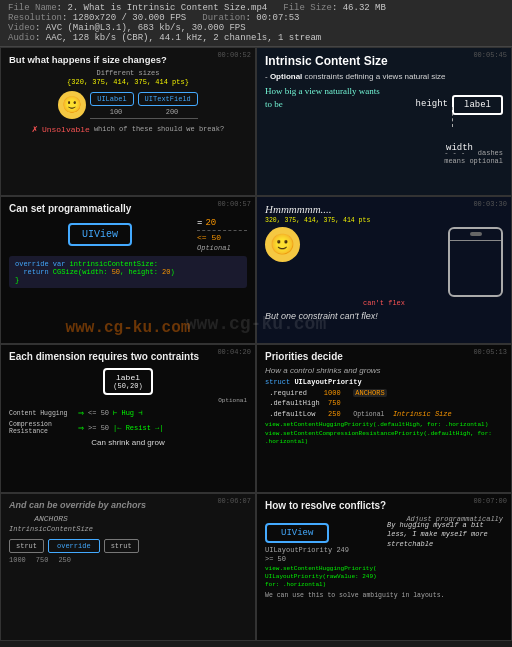  Describe the element at coordinates (234, 352) in the screenshot. I see `timestamp-5: 00:04:20` at that location.